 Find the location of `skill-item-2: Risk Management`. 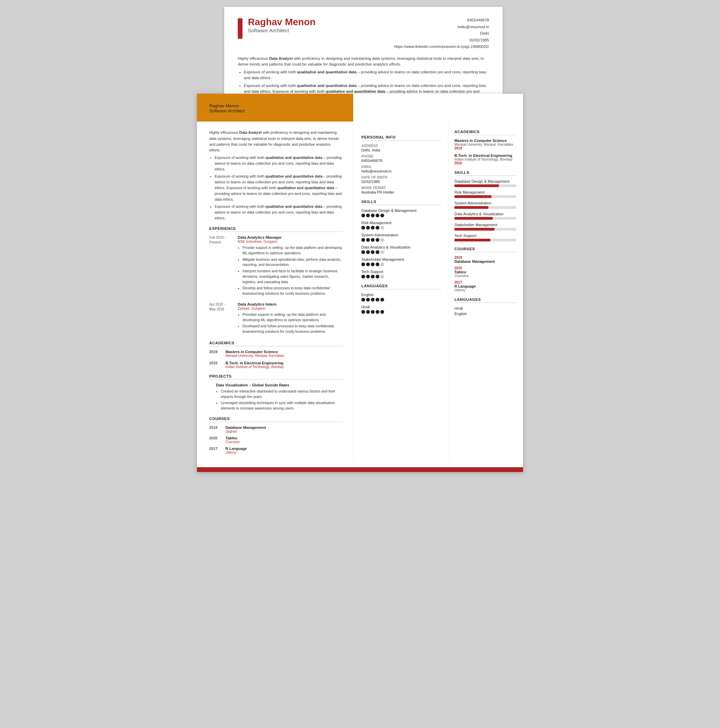

skill-item-2: Risk Management is located at coordinates (401, 225).